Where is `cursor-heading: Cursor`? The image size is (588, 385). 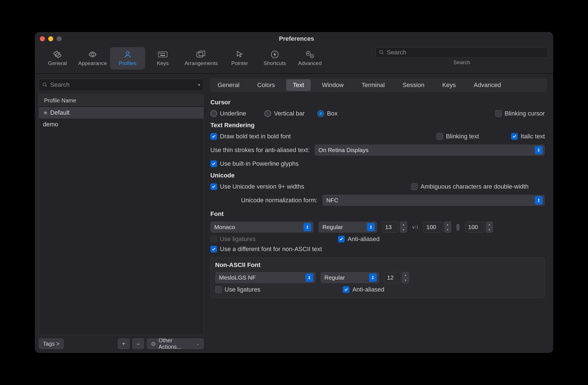
cursor-heading: Cursor is located at coordinates (378, 102).